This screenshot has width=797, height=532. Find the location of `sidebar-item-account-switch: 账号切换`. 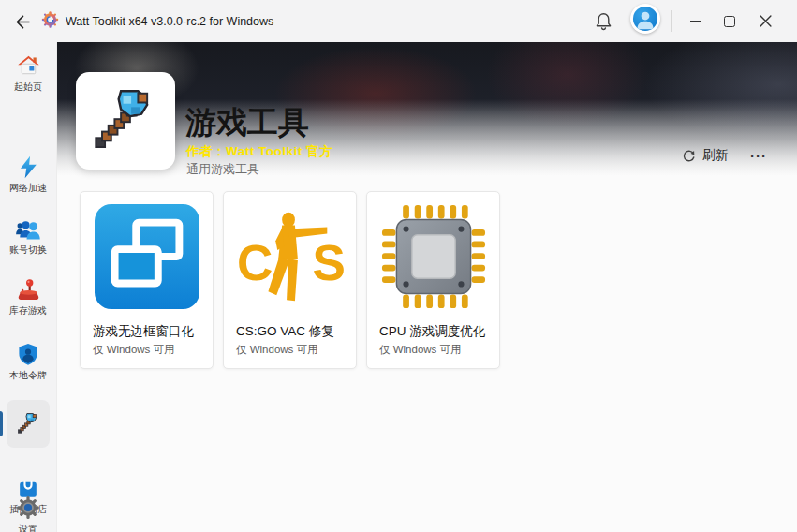

sidebar-item-account-switch: 账号切换 is located at coordinates (28, 237).